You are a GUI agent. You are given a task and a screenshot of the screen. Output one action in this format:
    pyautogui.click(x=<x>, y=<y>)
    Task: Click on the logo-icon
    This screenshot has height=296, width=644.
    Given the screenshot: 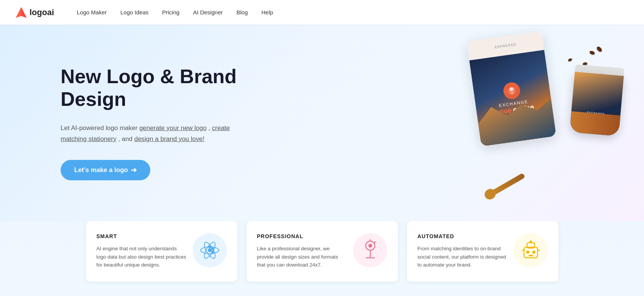 What is the action you would take?
    pyautogui.click(x=21, y=12)
    